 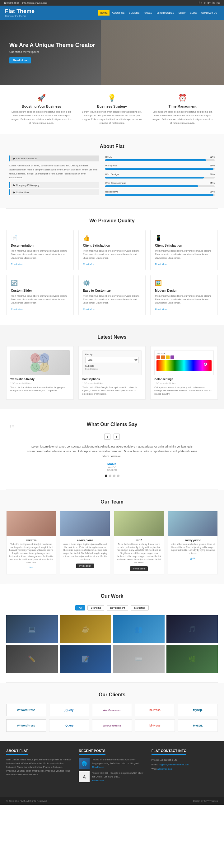 What do you see at coordinates (40, 373) in the screenshot?
I see `news-card-1: Translation-Ready 12 Comments 0 Likes Te…` at bounding box center [40, 373].